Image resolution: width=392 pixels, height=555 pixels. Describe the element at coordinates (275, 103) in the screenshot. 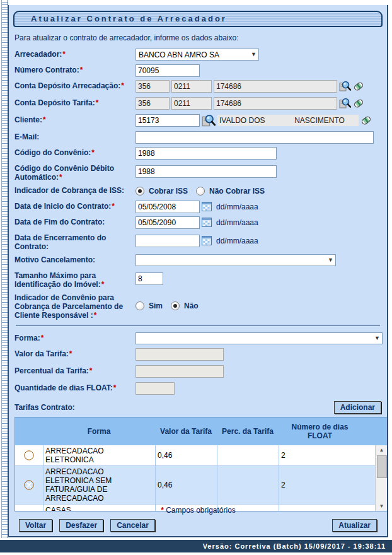

I see `conta-tarifa-numero-input` at that location.